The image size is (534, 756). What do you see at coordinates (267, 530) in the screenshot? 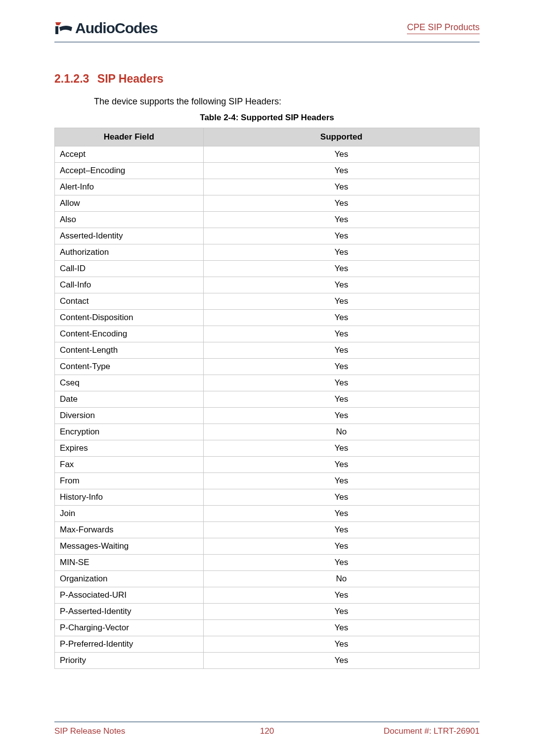
I see `table-row: Max-ForwardsYes` at bounding box center [267, 530].